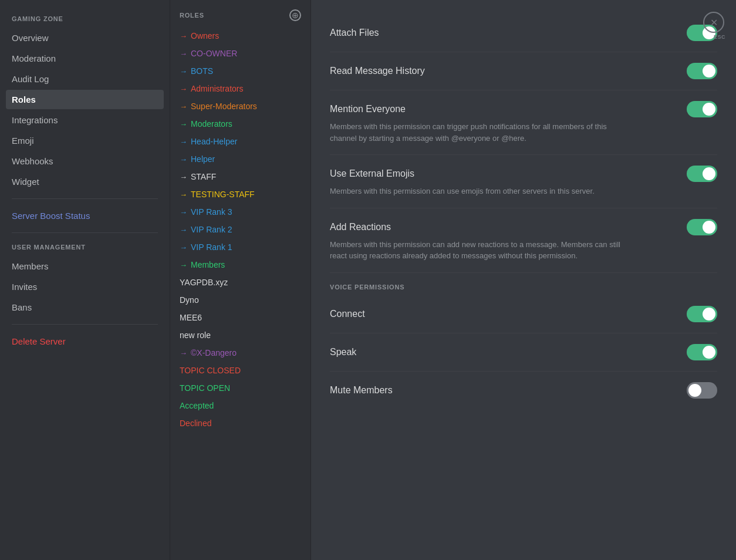 The height and width of the screenshot is (560, 736). What do you see at coordinates (720, 37) in the screenshot?
I see `close-button-sub-label: ESC` at bounding box center [720, 37].